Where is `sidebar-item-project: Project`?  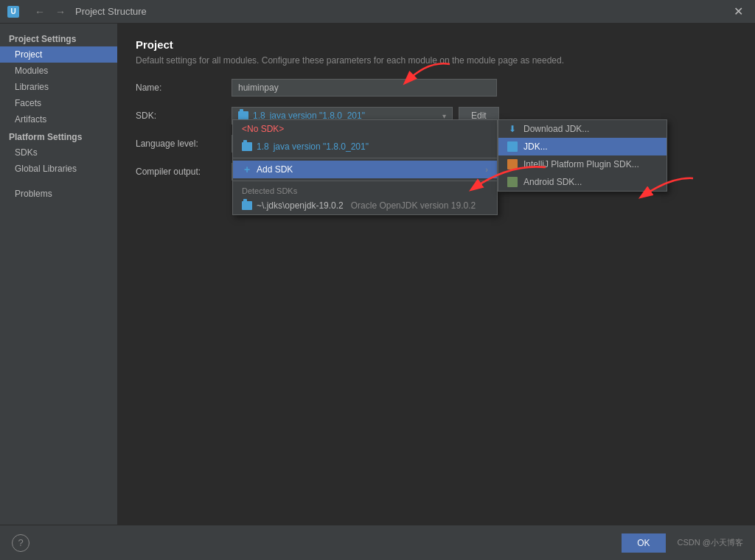
sidebar-item-project: Project is located at coordinates (59, 55).